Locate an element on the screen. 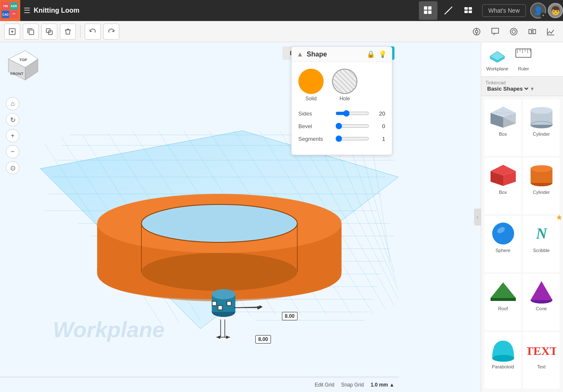 The width and height of the screenshot is (563, 392). toolbar is located at coordinates (282, 32).